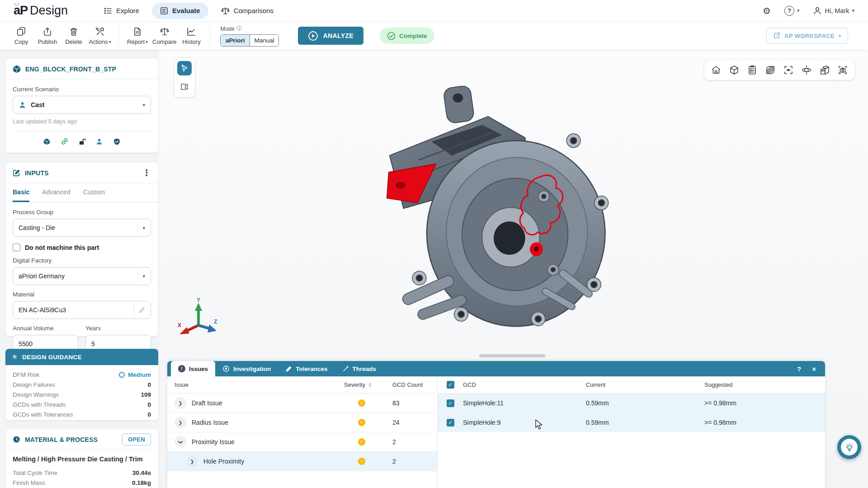 The width and height of the screenshot is (868, 488). I want to click on tolerances-pencil-icon, so click(288, 369).